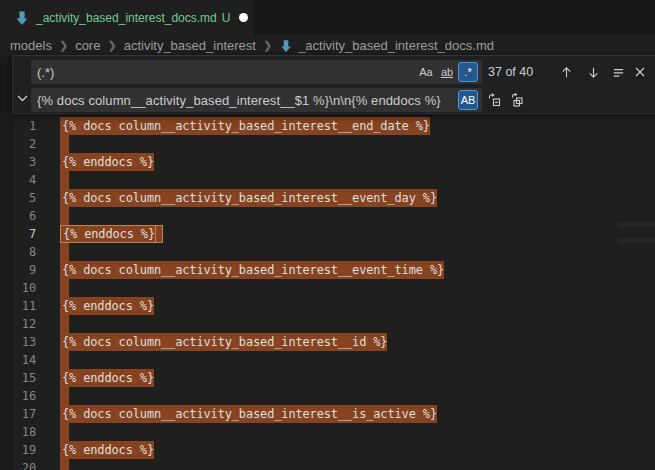 This screenshot has width=655, height=470. What do you see at coordinates (18, 378) in the screenshot?
I see `line-number: 15` at bounding box center [18, 378].